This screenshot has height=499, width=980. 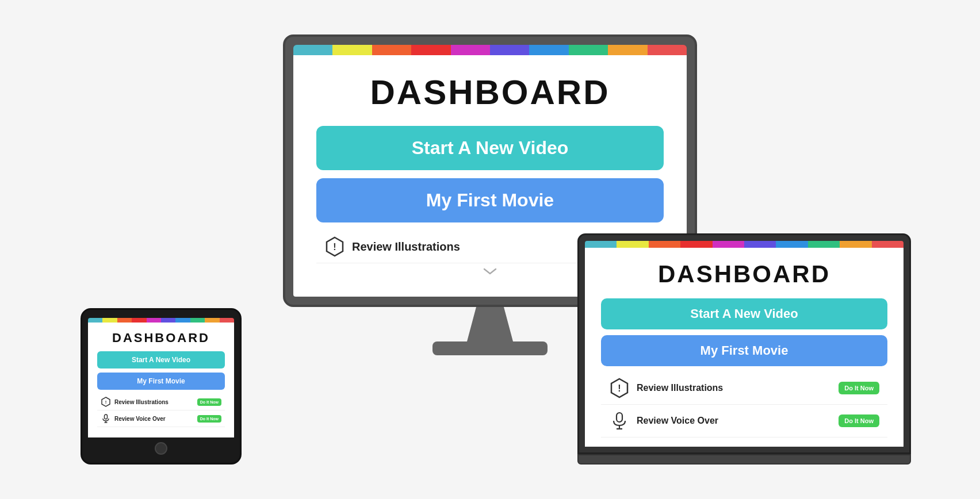 What do you see at coordinates (490, 50) in the screenshot?
I see `monitor-color-bar` at bounding box center [490, 50].